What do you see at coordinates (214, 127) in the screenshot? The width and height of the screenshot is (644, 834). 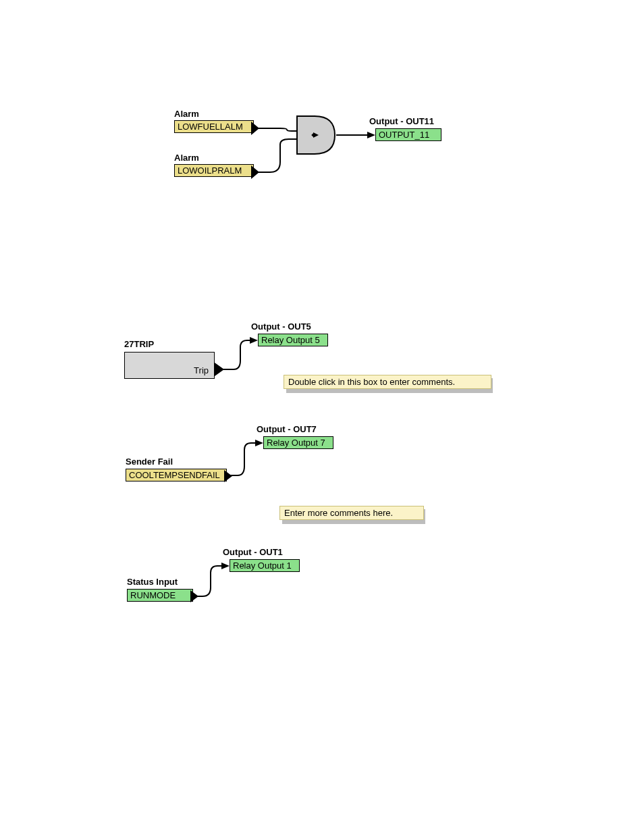 I see `alarm1-node: LOWFUELLALM` at bounding box center [214, 127].